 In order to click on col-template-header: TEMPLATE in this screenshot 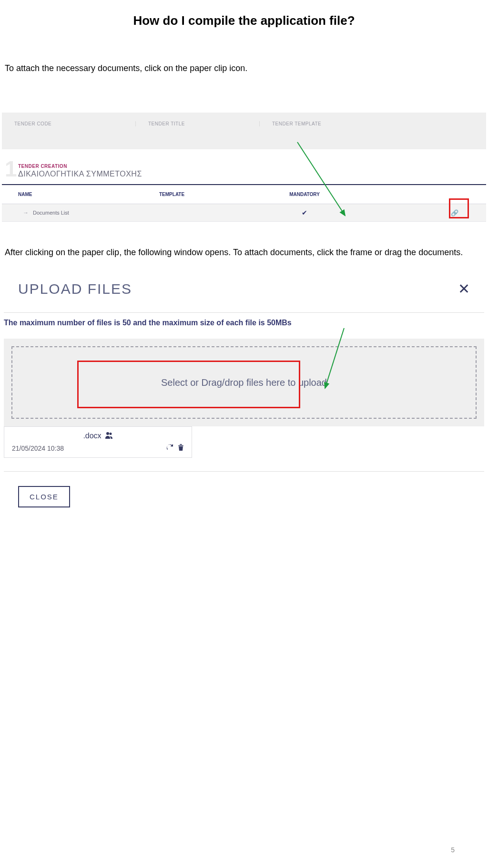, I will do `click(212, 195)`.